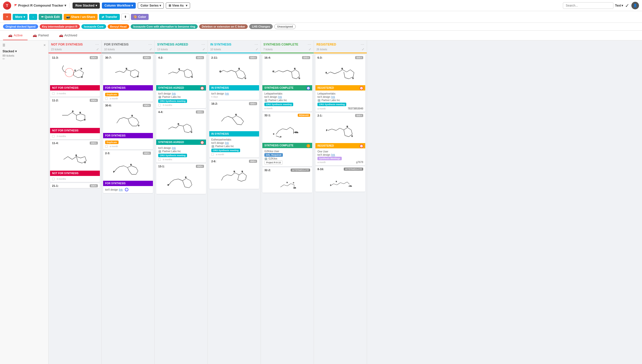  What do you see at coordinates (287, 140) in the screenshot?
I see `card-32-1: 32-1: REMAKE ···NH₂` at bounding box center [287, 140].